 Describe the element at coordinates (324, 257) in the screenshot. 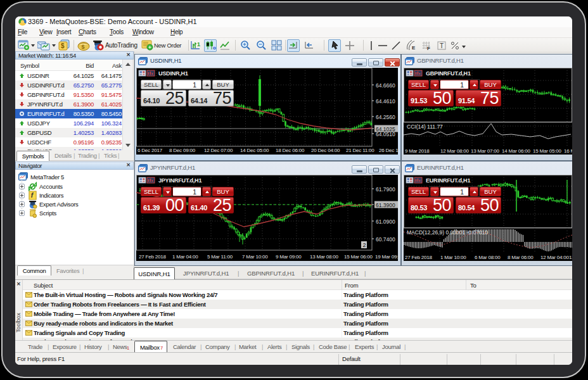

I see `svg-text: 13 Mar 08:00` at that location.